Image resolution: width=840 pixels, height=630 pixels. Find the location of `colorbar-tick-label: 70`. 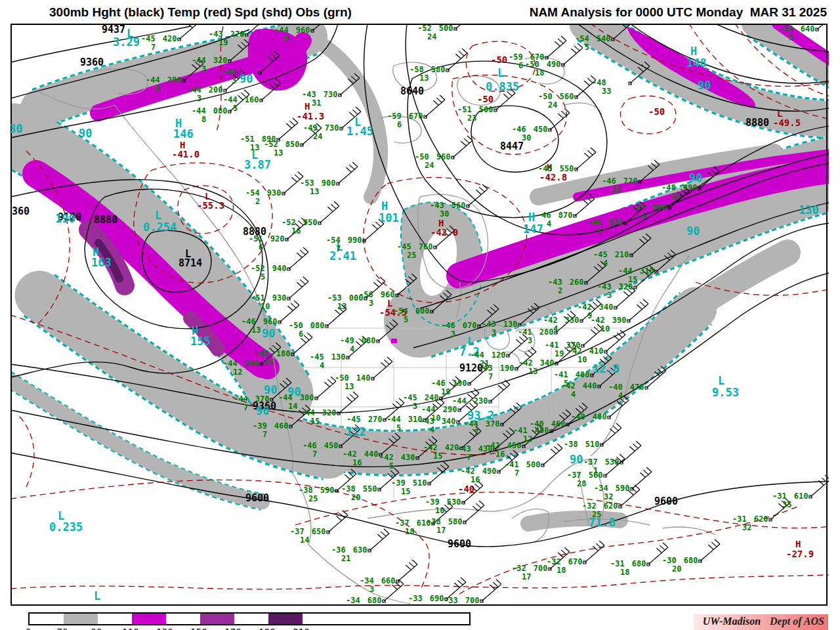

colorbar-tick-label: 70 is located at coordinates (63, 629).